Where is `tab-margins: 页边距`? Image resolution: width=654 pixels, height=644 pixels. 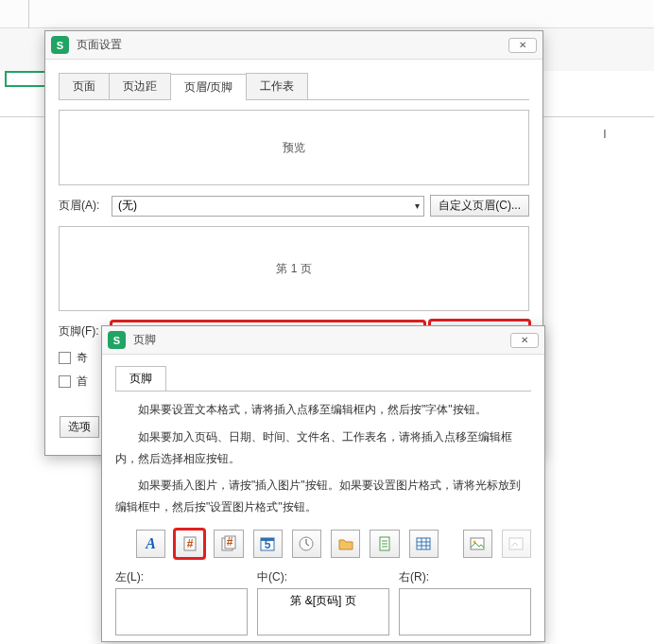
tab-margins: 页边距 is located at coordinates (140, 86).